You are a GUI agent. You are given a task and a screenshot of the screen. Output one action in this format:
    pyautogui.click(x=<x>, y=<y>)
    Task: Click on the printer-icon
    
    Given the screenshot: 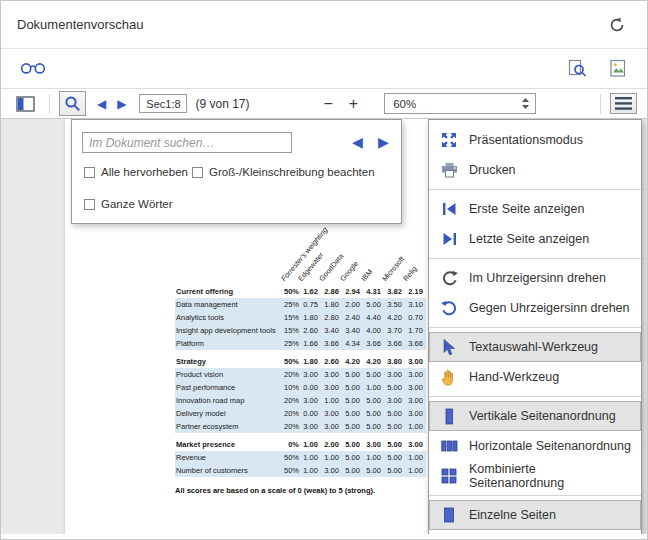 What is the action you would take?
    pyautogui.click(x=449, y=170)
    